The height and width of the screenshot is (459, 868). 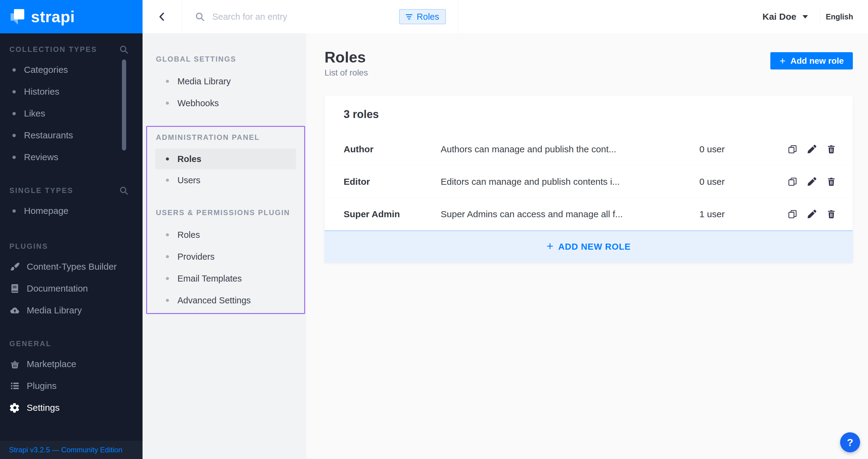 What do you see at coordinates (41, 386) in the screenshot?
I see `sidebar-item-label: Plugins` at bounding box center [41, 386].